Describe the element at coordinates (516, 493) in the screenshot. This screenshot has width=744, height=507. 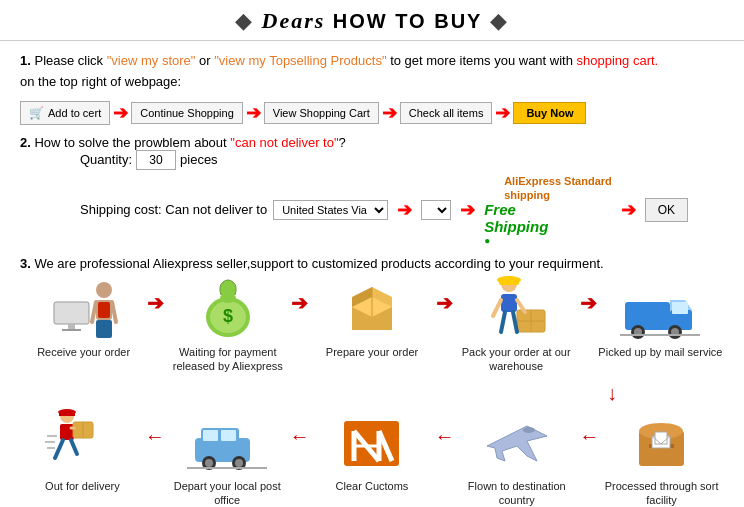
I see `flown-label: Flown to destination country` at that location.